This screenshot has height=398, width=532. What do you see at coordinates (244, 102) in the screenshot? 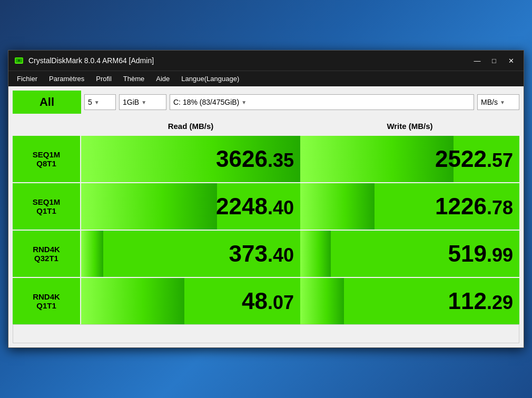
I see `drive-dropdown-arrow: ▼` at bounding box center [244, 102].